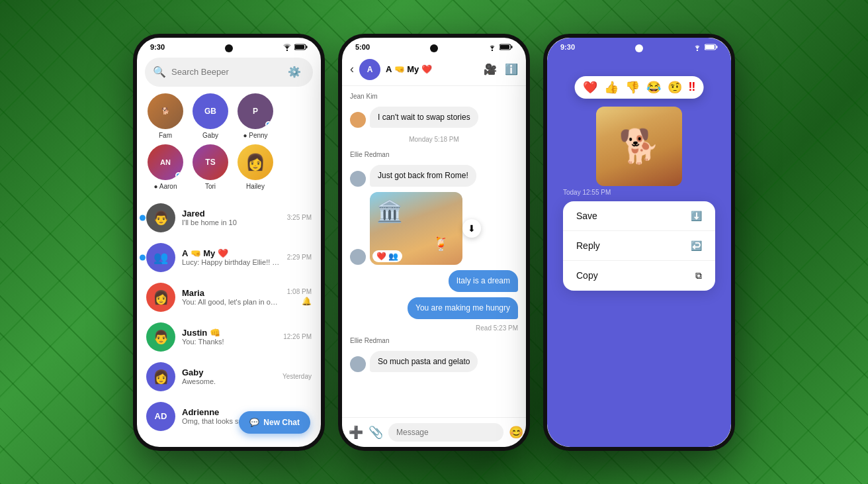 The width and height of the screenshot is (868, 484). What do you see at coordinates (416, 228) in the screenshot?
I see `image-container: 🏛️ 🍹 ❤️ 👥 ⬇` at bounding box center [416, 228].